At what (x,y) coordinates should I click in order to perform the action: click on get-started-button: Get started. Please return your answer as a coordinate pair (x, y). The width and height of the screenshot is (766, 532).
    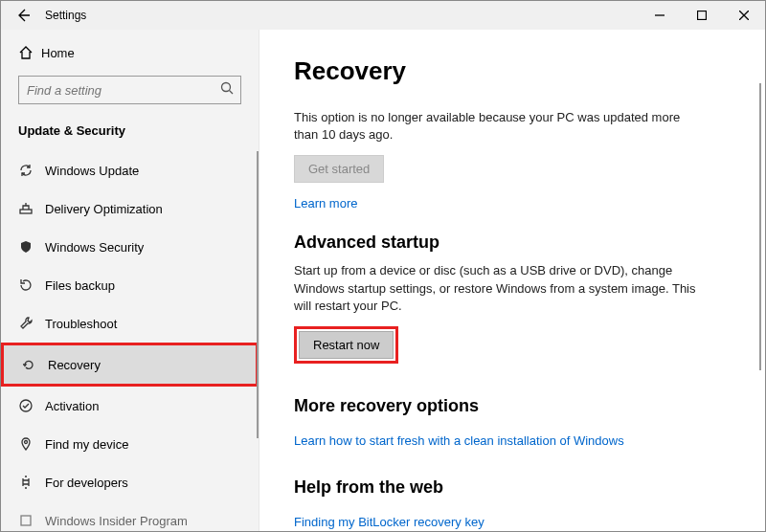
    Looking at the image, I should click on (339, 168).